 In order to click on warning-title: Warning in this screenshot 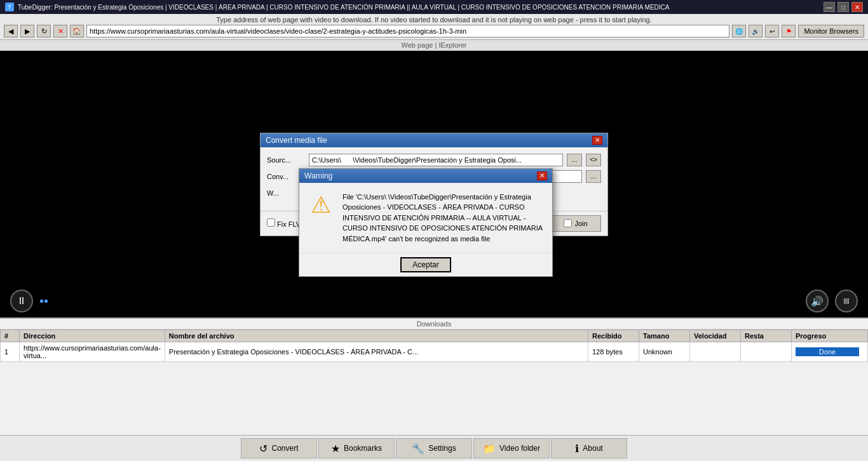, I will do `click(318, 176)`.